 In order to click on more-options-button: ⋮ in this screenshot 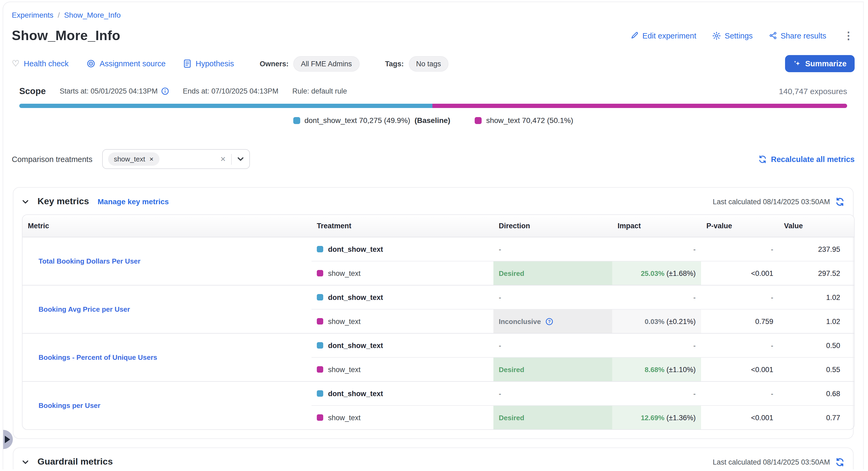, I will do `click(848, 36)`.